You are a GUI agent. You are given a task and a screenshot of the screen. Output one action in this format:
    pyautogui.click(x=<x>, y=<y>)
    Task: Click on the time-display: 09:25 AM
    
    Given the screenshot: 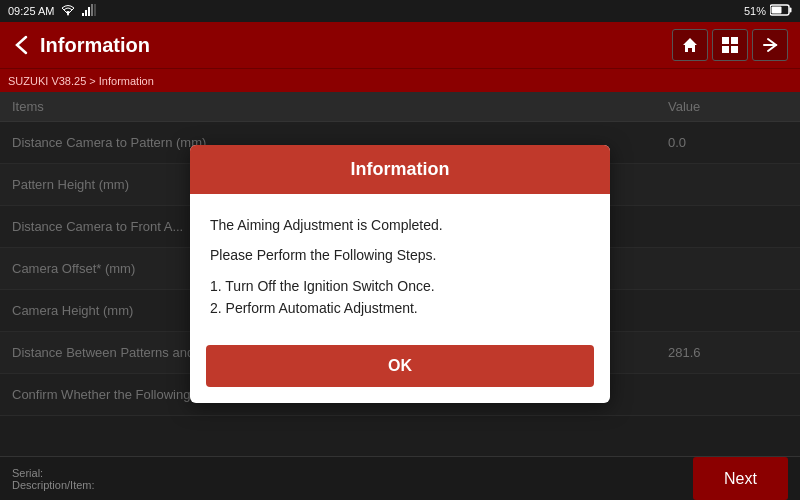 What is the action you would take?
    pyautogui.click(x=31, y=11)
    